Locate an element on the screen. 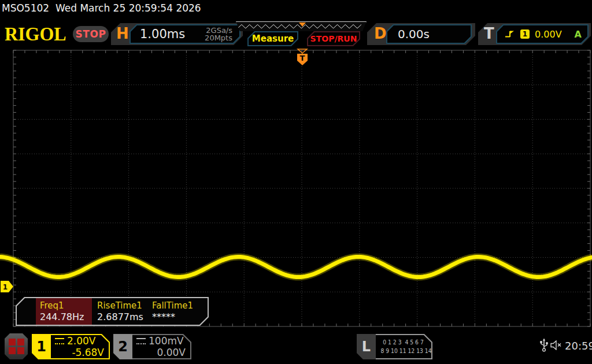  measurement-value: ***** is located at coordinates (172, 317).